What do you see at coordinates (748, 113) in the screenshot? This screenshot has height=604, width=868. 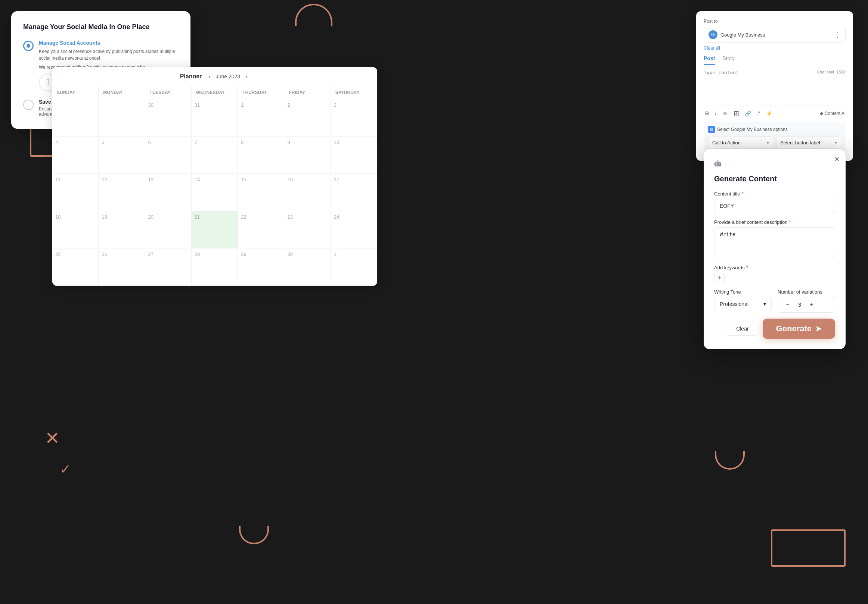 I see `link-btn: 🔗` at bounding box center [748, 113].